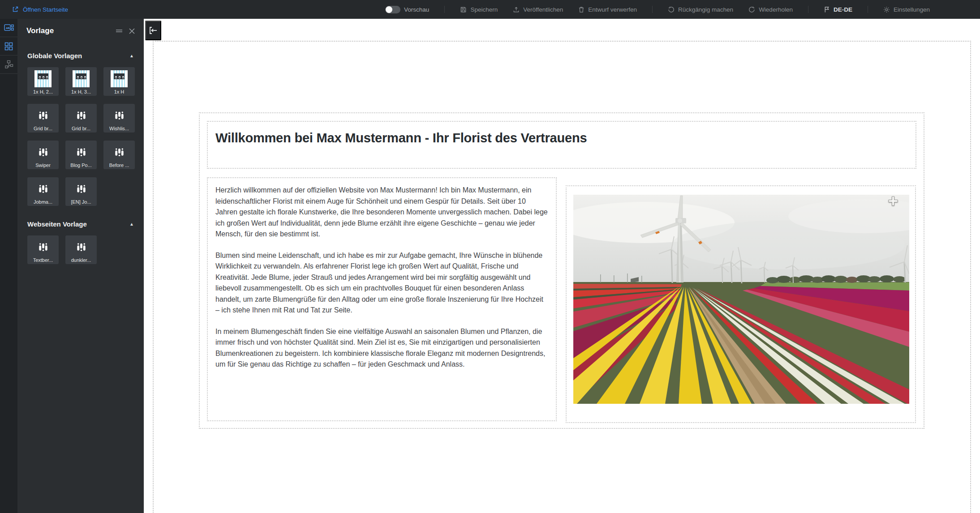 This screenshot has width=980, height=513. What do you see at coordinates (479, 10) in the screenshot?
I see `save-button: Speichern` at bounding box center [479, 10].